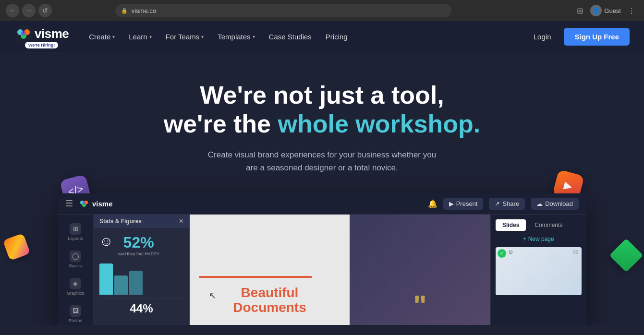 The image size is (644, 335). What do you see at coordinates (420, 306) in the screenshot?
I see `quote-marks: "` at bounding box center [420, 306].